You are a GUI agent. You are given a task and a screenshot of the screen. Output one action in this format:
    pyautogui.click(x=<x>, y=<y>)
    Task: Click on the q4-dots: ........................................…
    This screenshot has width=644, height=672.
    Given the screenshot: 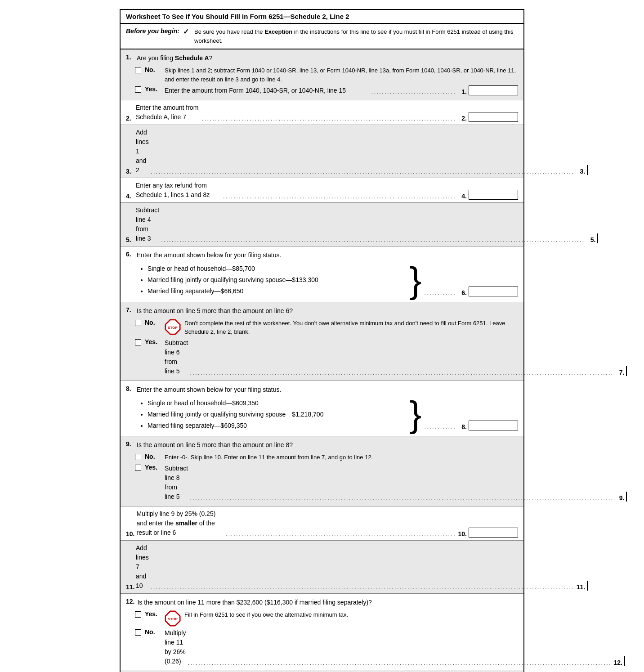 What is the action you would take?
    pyautogui.click(x=340, y=196)
    